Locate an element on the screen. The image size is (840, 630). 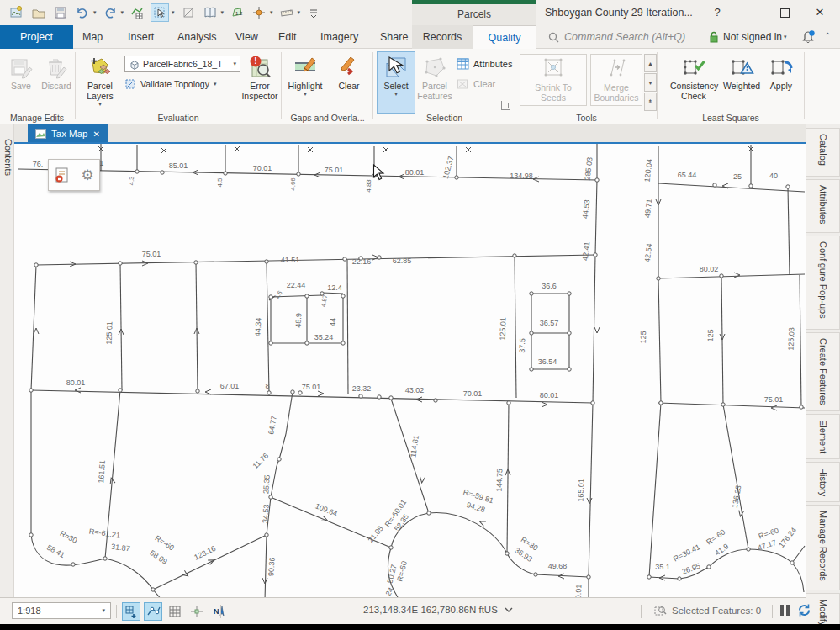
select-button: Select ▾ is located at coordinates (396, 82).